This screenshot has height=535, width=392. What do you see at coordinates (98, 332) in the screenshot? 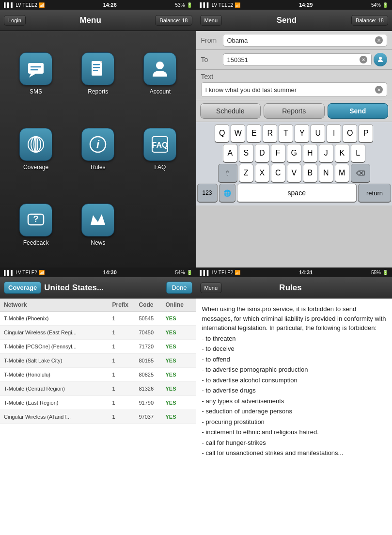
I see `table-row: Cingular Wireless (East Regi... 1 70450 …` at bounding box center [98, 332].